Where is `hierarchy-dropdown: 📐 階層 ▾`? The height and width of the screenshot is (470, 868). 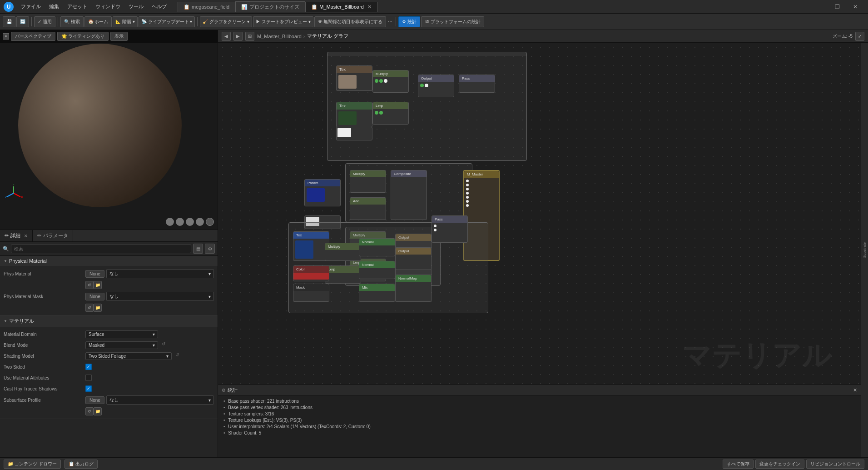 hierarchy-dropdown: 📐 階層 ▾ is located at coordinates (125, 22).